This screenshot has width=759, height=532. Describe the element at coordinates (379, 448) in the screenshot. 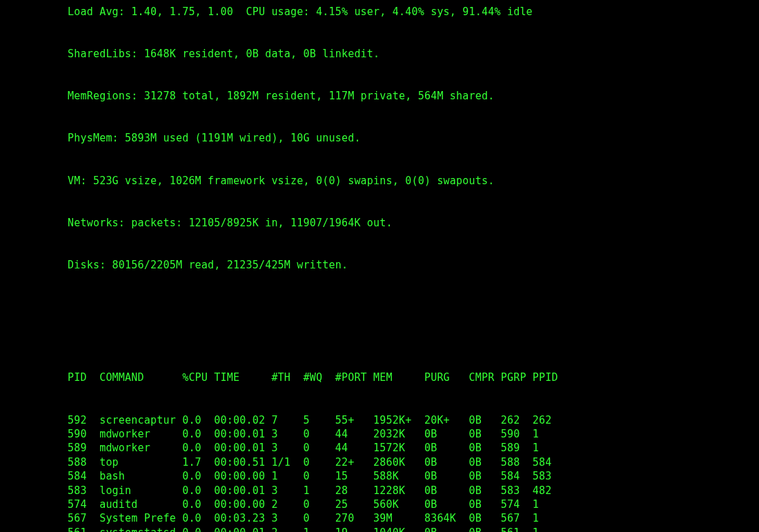

I see `process-row: 589 mdworker 0.0 00:00.01 3 0 44 1572K 0…` at that location.